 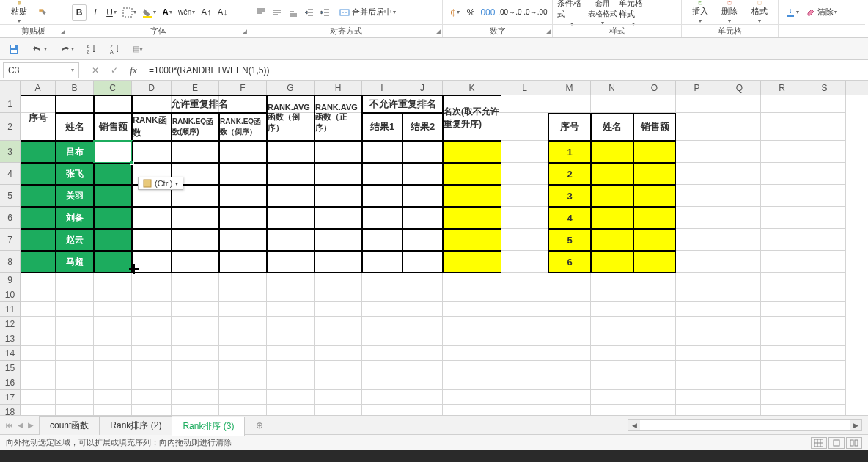 I want to click on row-header: 14, so click(x=10, y=353).